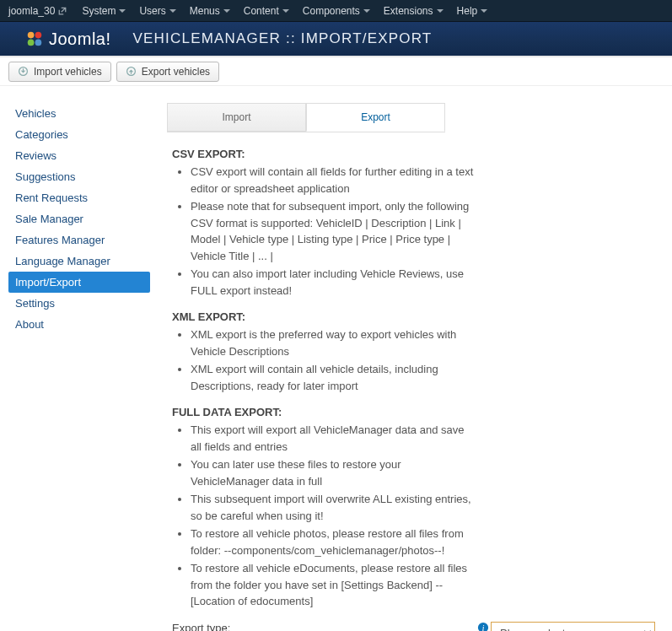  What do you see at coordinates (413, 154) in the screenshot?
I see `csv-export-heading: CSV EXPORT:` at bounding box center [413, 154].